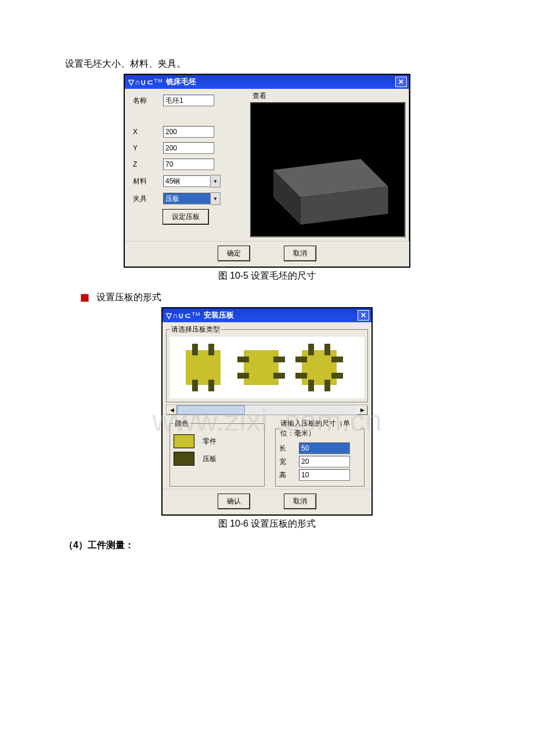 The height and width of the screenshot is (756, 534). I want to click on bullet-icon, so click(85, 298).